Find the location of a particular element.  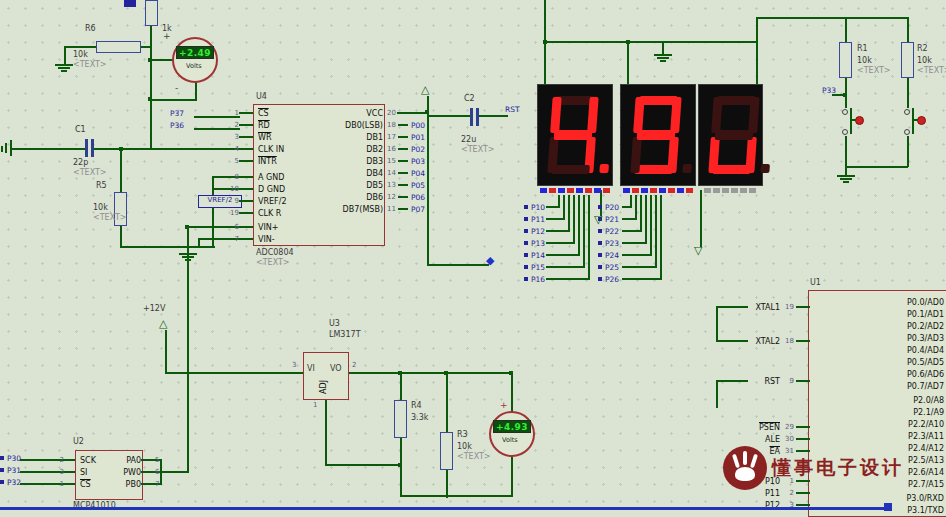

resistor-1k is located at coordinates (152, 13).